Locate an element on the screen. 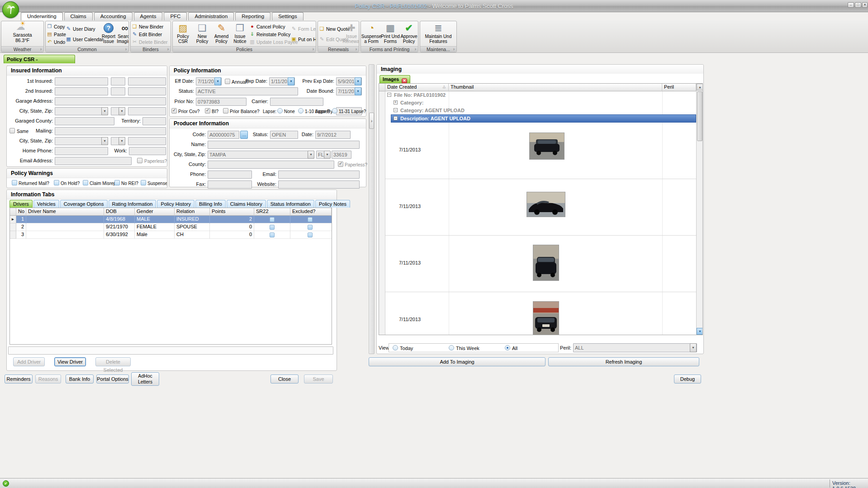 This screenshot has width=868, height=488. user-diary-button: ✎User Diary is located at coordinates (83, 29).